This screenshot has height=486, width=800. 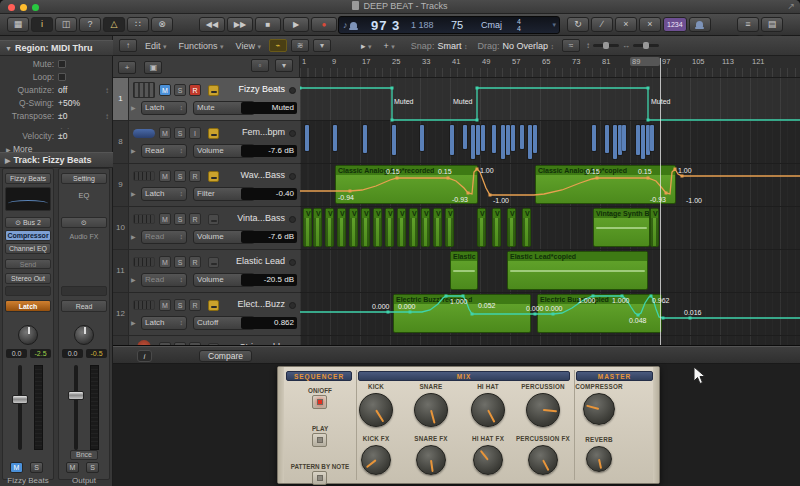 What do you see at coordinates (550, 272) in the screenshot?
I see `track-lane: Elastic LElastic Lead*copied` at bounding box center [550, 272].